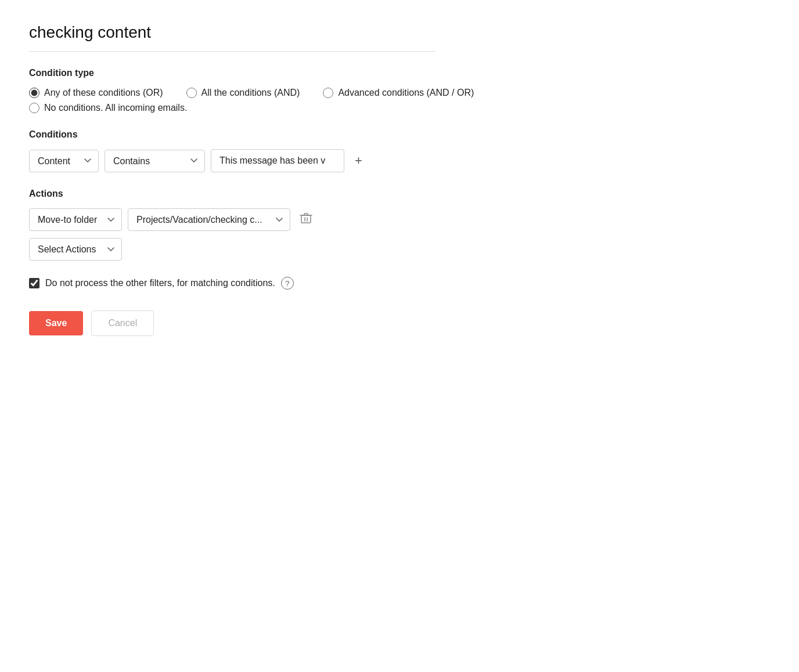  I want to click on actions-section: Actions Move-to folder Mark as read Dele…, so click(400, 225).